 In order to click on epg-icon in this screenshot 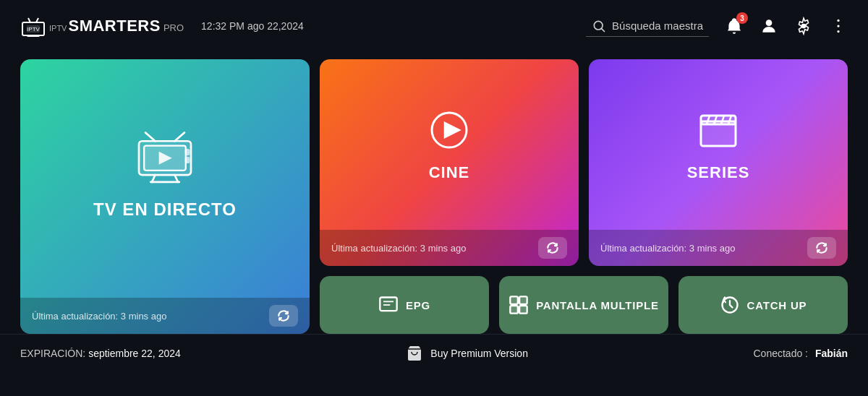, I will do `click(388, 305)`.